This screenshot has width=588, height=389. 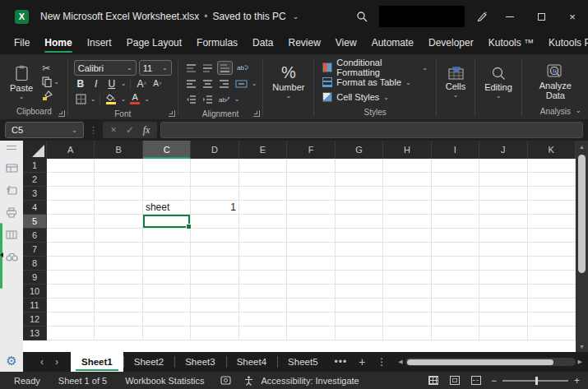 I want to click on sheet-tab-sheet3: Sheet3, so click(x=200, y=362).